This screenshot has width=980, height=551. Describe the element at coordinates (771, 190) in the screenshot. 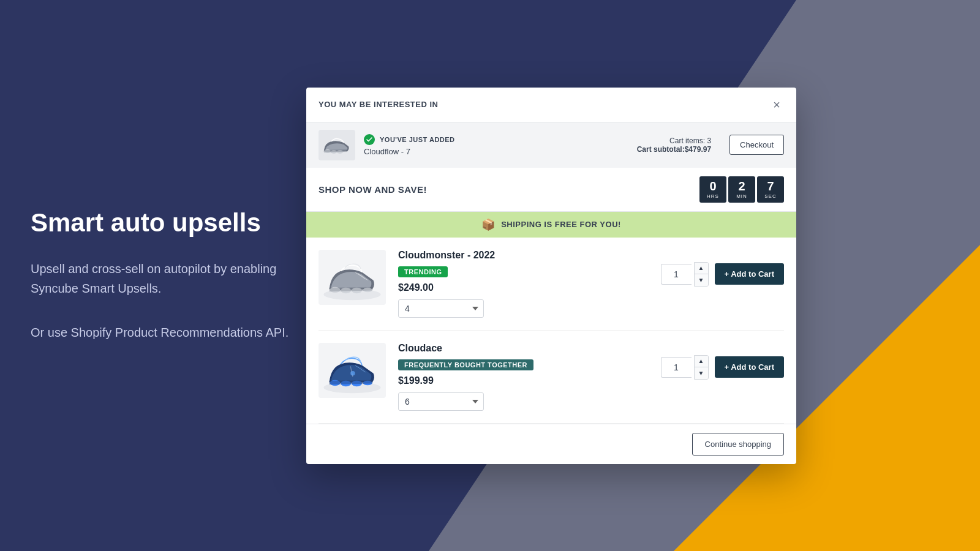

I see `seconds-block: 7 SEC` at that location.